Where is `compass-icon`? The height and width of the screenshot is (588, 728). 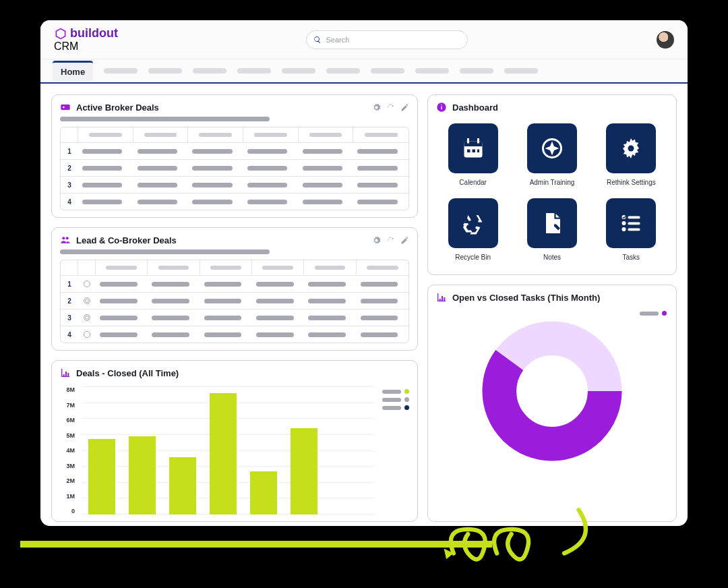
compass-icon is located at coordinates (552, 148).